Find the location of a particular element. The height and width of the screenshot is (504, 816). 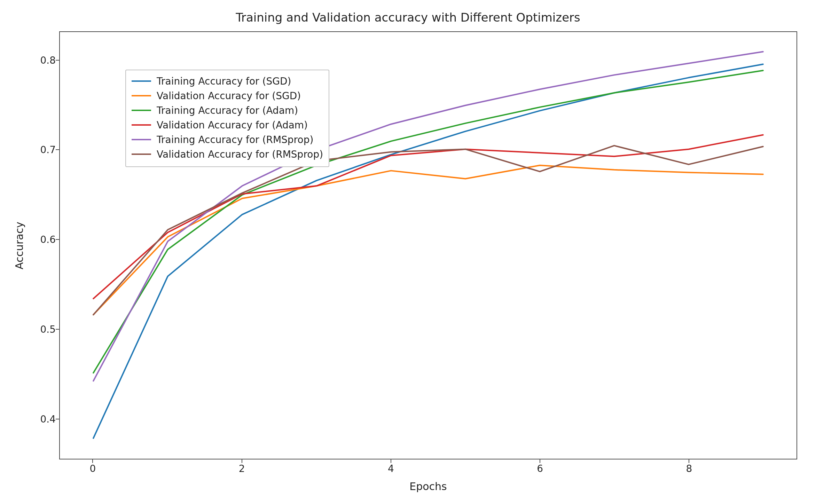

y-axis-label-wrap: Accuracy is located at coordinates (19, 245).